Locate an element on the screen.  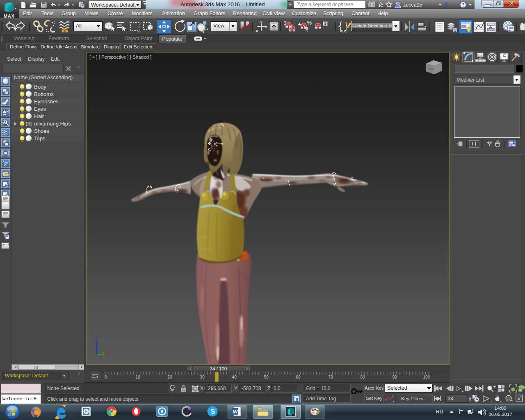
svg-text: Hair is located at coordinates (39, 116).